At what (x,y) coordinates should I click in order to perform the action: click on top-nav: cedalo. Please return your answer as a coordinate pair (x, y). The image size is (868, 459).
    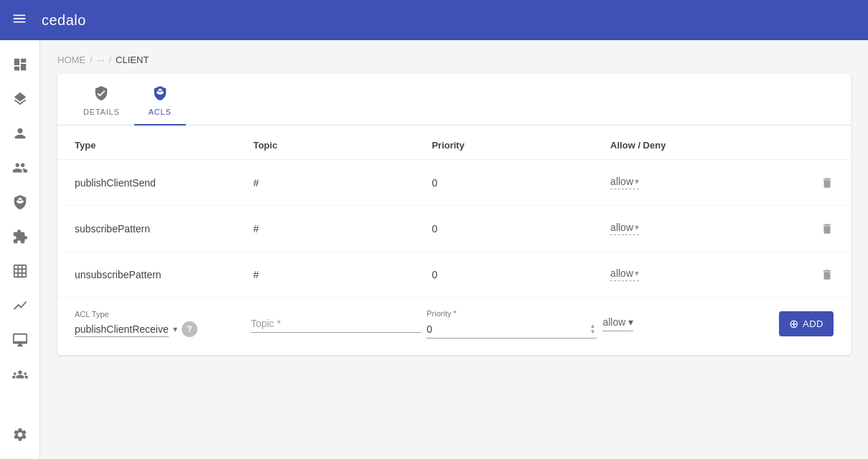
    Looking at the image, I should click on (434, 20).